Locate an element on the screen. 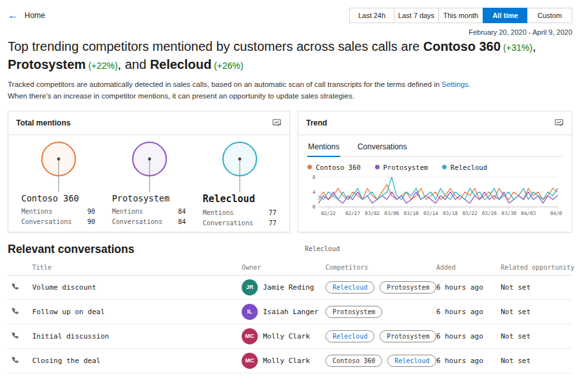 The height and width of the screenshot is (392, 580). column-header-owner: Owner is located at coordinates (284, 268).